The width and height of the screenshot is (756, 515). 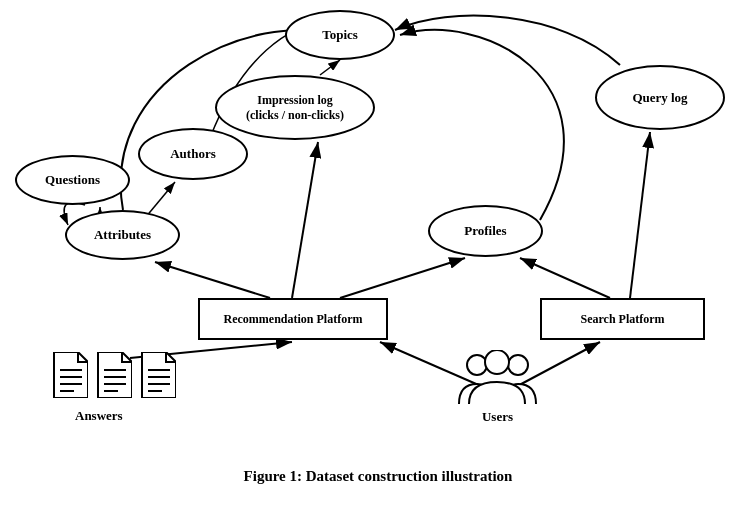 What do you see at coordinates (99, 416) in the screenshot?
I see `answers-label: Answers` at bounding box center [99, 416].